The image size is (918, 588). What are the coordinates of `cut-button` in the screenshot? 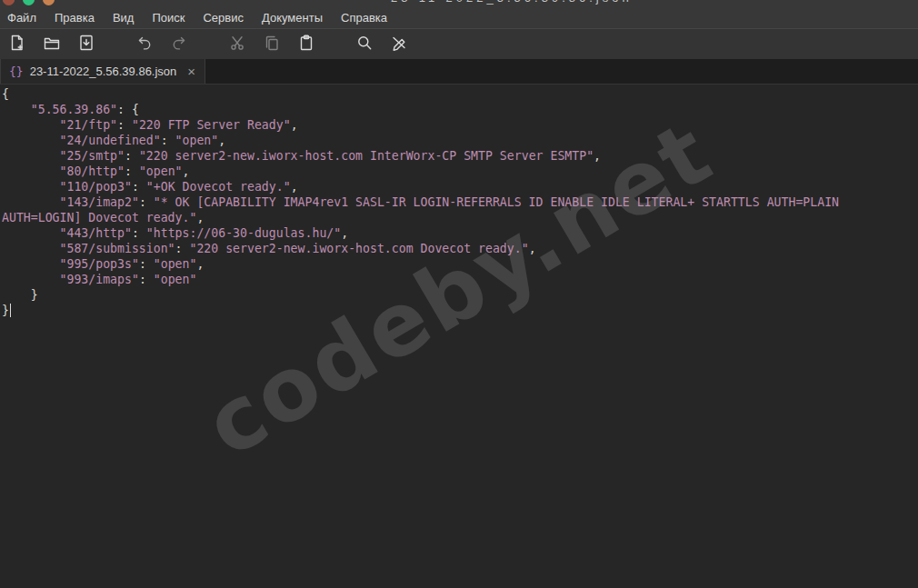 It's located at (237, 45).